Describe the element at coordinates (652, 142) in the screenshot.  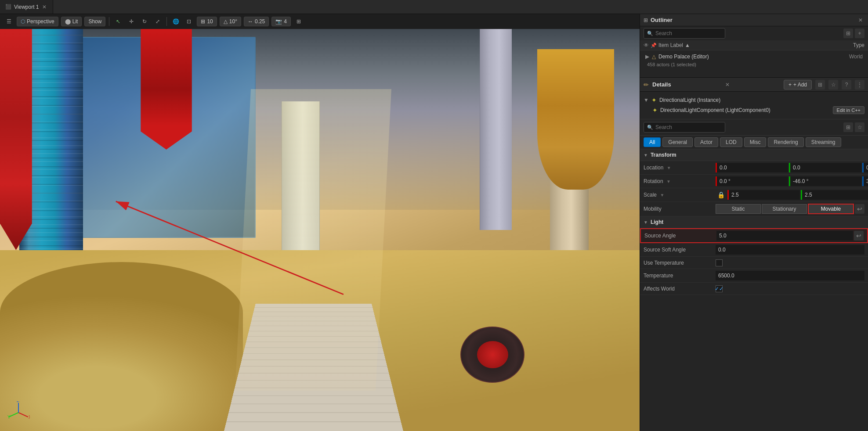
I see `filter-tab-all: All` at that location.